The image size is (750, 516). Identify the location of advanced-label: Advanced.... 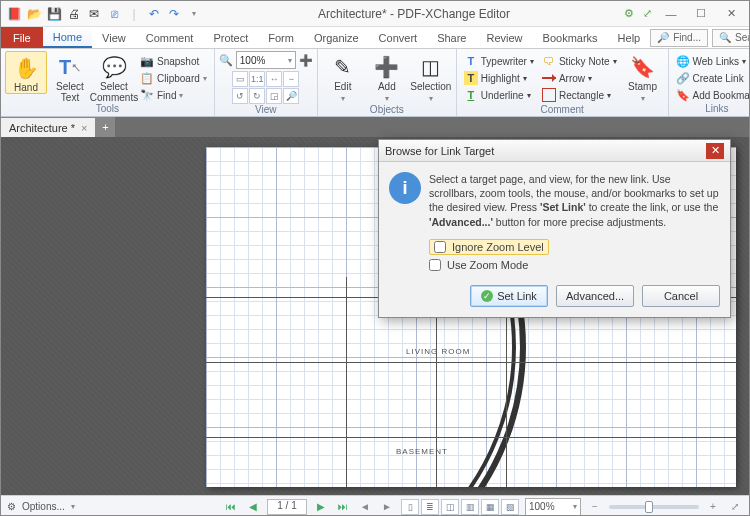
(595, 296).